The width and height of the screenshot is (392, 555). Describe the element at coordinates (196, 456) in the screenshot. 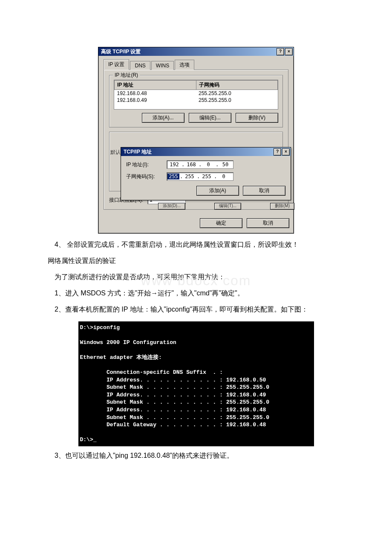

I see `doc-step3: 3、也可以通过输入"ping 192.168.0.48"的格式来进行验证。` at that location.